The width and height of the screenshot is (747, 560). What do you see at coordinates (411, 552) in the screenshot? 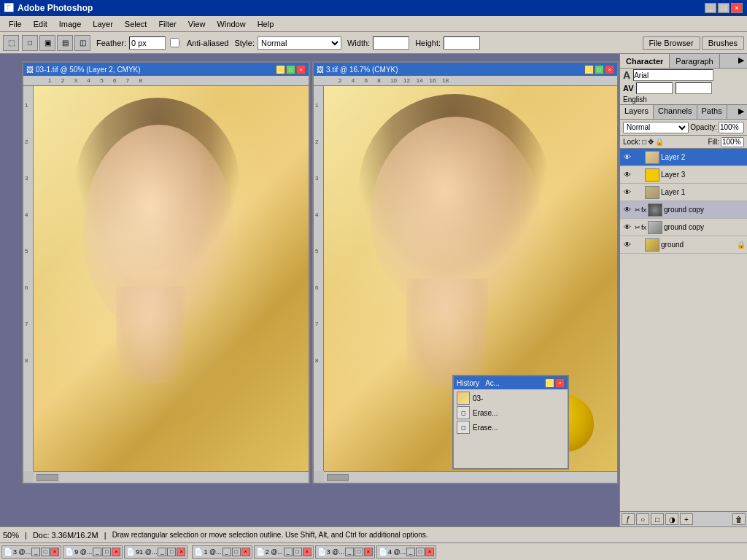
I see `taskbar-min-7: _` at bounding box center [411, 552].